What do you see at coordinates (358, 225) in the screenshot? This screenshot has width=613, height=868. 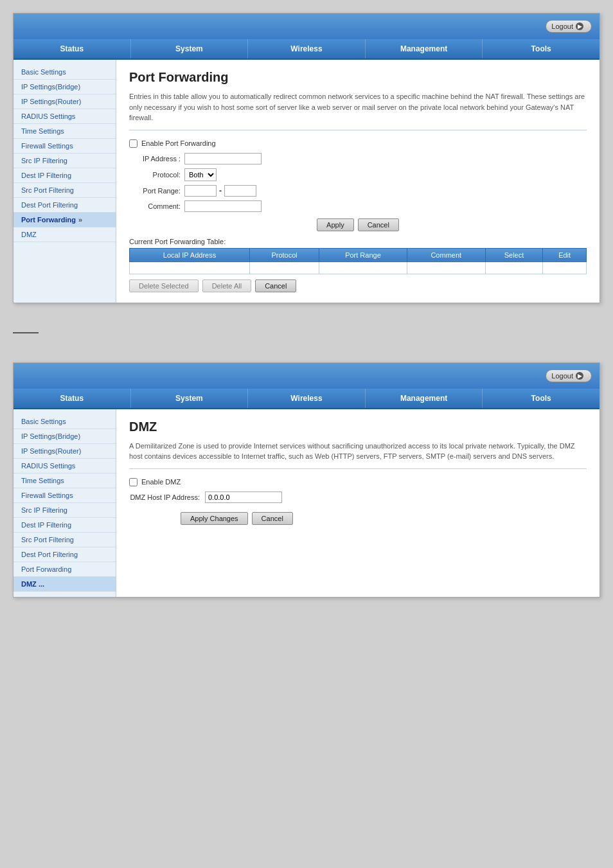 I see `form-btn-row-1: Apply Cancel` at bounding box center [358, 225].